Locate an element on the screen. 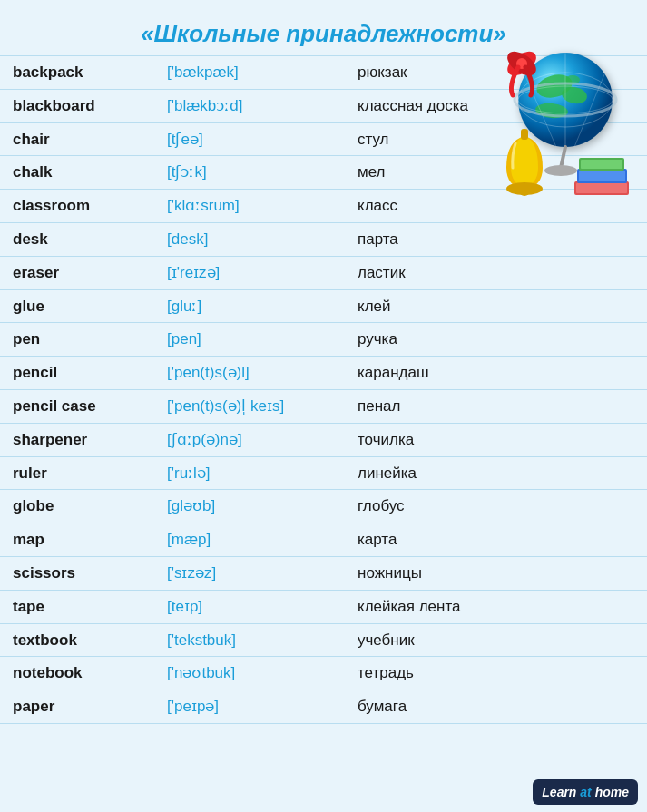 This screenshot has width=647, height=812. english-word: glue is located at coordinates (77, 307).